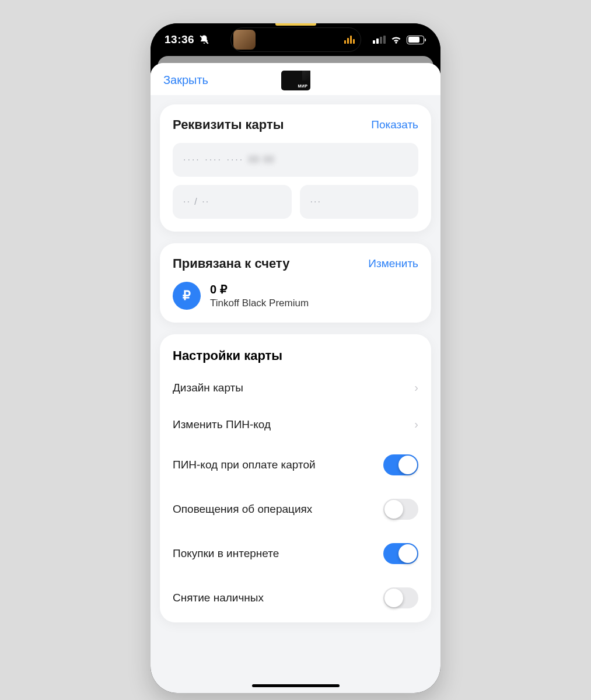 The image size is (591, 700). I want to click on status-time: 13:36, so click(180, 40).